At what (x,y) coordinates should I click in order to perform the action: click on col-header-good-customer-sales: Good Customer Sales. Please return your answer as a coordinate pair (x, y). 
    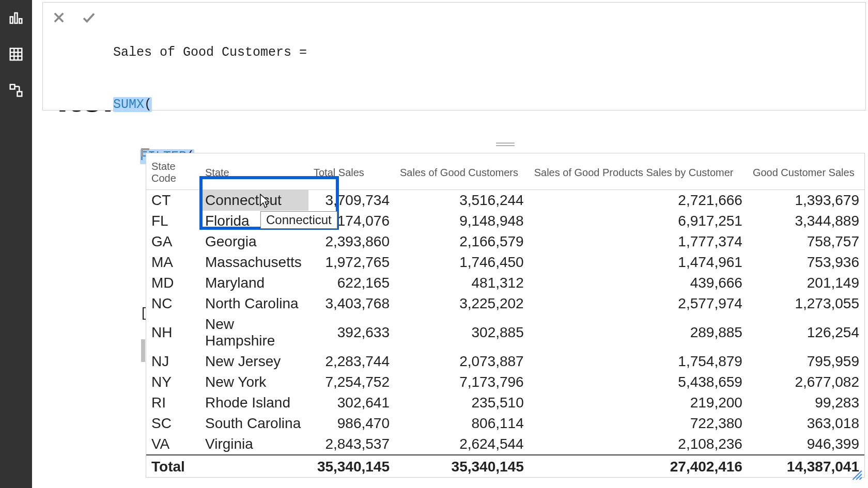
    Looking at the image, I should click on (806, 171).